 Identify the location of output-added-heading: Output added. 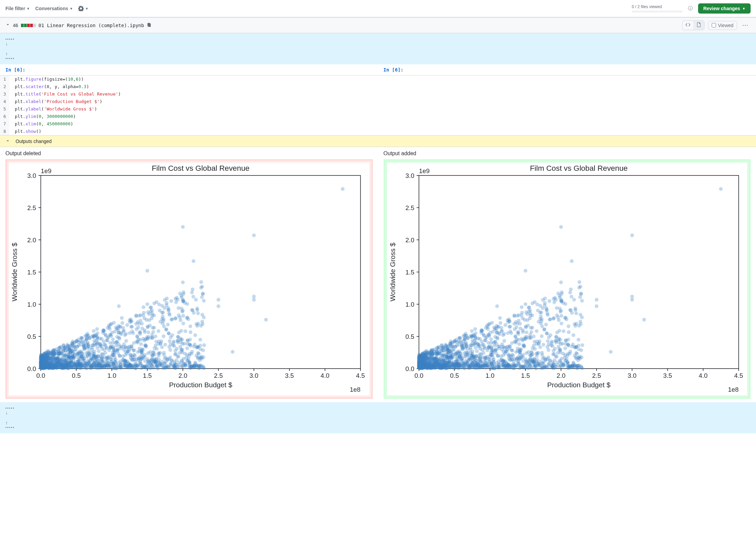
(567, 153).